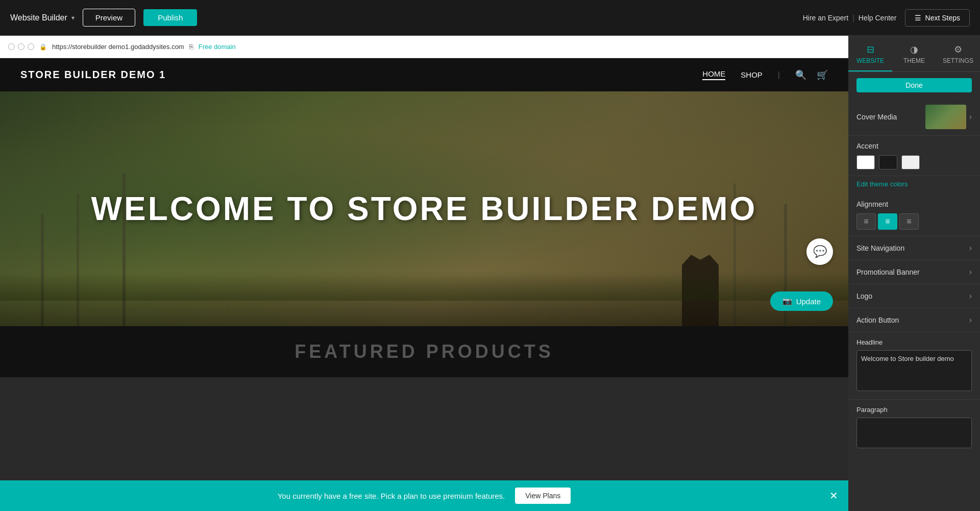  I want to click on website-tab-label: WEBSITE, so click(870, 61).